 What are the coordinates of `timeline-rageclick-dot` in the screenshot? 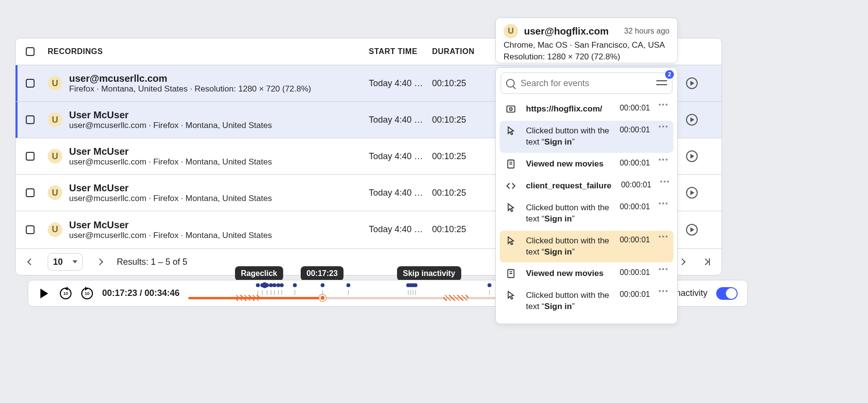 It's located at (265, 285).